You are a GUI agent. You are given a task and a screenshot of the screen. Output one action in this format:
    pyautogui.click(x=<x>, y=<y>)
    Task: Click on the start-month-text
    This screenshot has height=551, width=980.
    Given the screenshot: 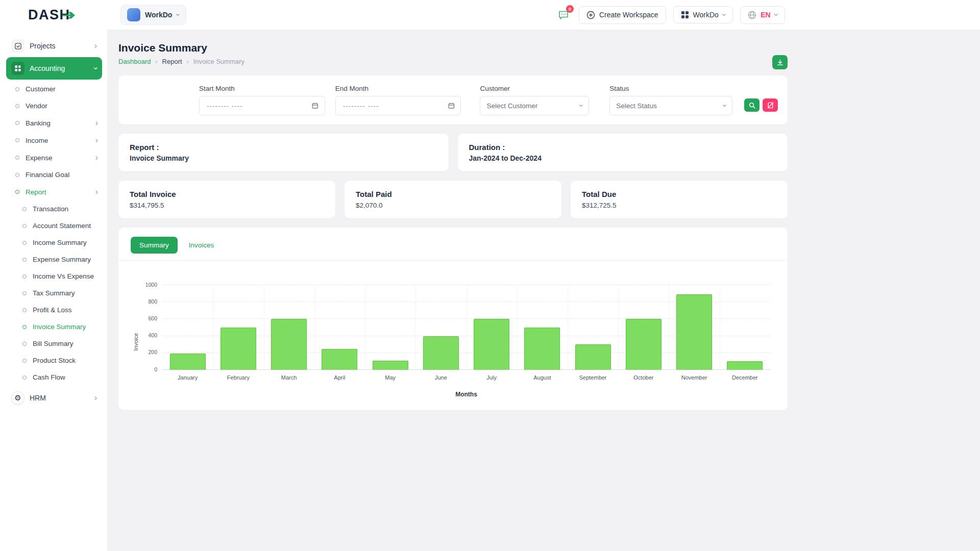 What is the action you would take?
    pyautogui.click(x=257, y=106)
    